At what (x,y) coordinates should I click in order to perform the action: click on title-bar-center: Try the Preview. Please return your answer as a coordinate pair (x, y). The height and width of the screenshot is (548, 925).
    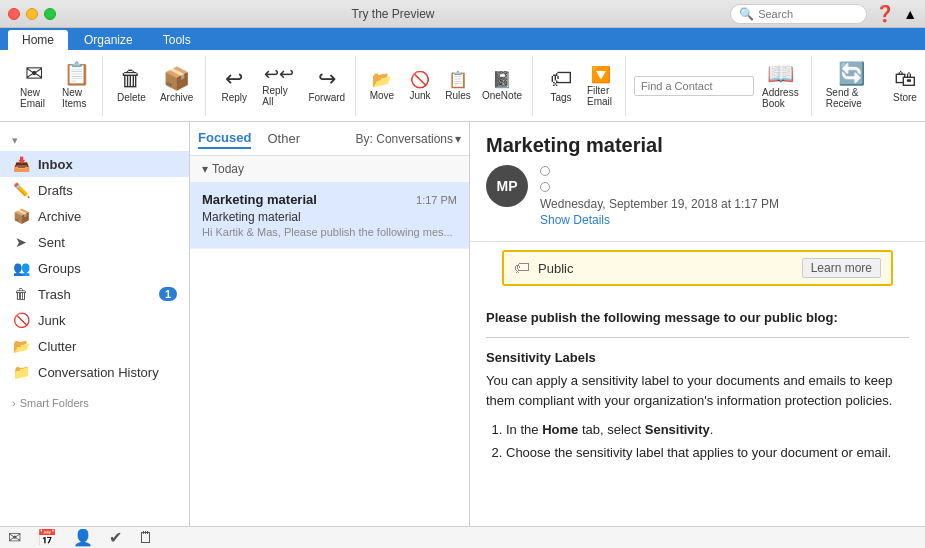
    Looking at the image, I should click on (393, 14).